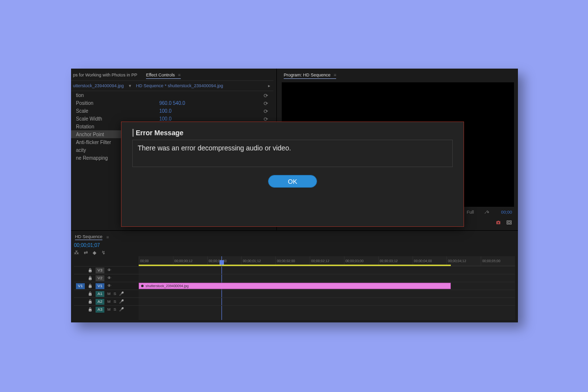 This screenshot has height=392, width=588. Describe the element at coordinates (398, 75) in the screenshot. I see `program-tabs: Program: HD Sequence ≡` at that location.